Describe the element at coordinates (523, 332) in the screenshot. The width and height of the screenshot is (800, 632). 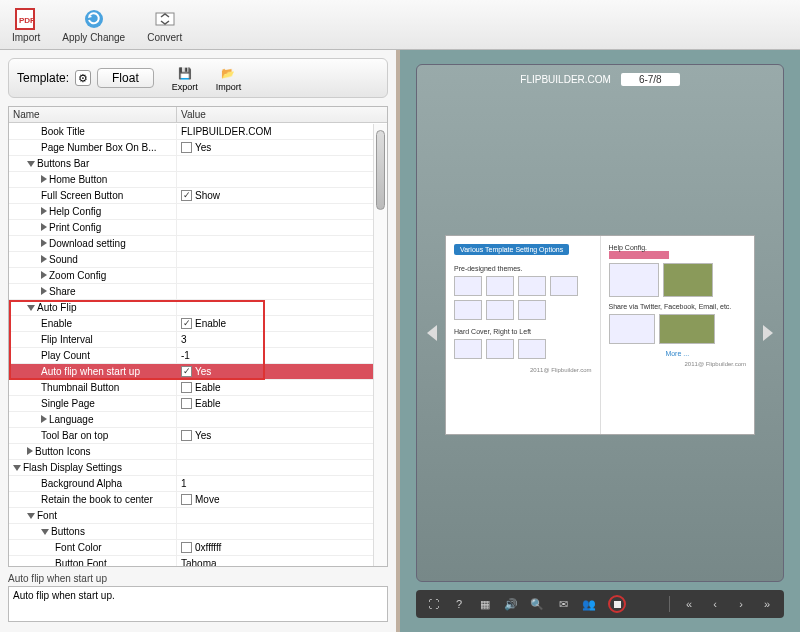
I see `left-page-text2: Hard Cover, Right to Left` at that location.